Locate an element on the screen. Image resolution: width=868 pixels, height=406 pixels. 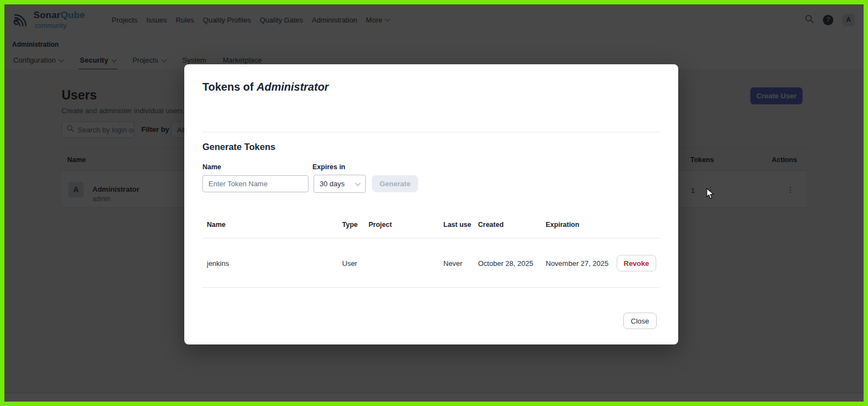
chevron-down-icon is located at coordinates (358, 183).